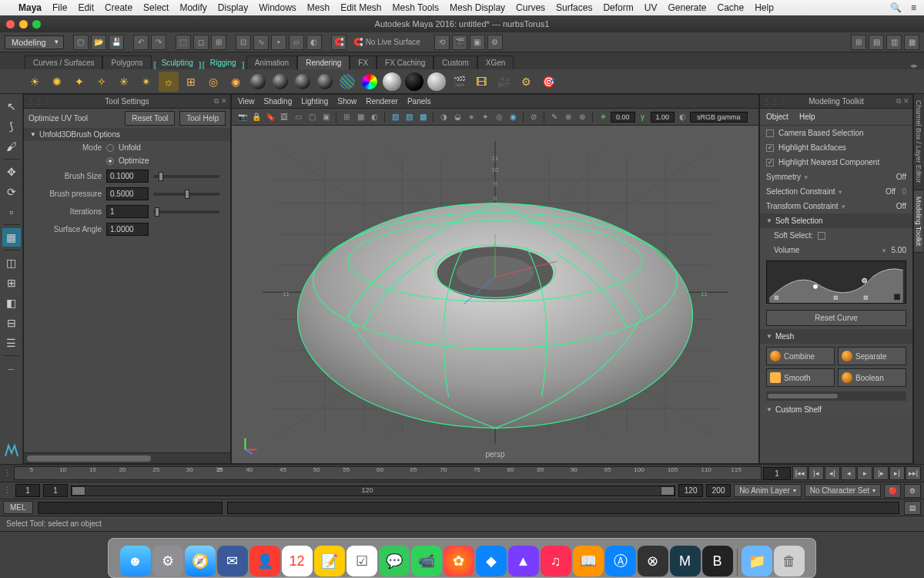  What do you see at coordinates (346, 102) in the screenshot?
I see `vp-menu-show: Show` at bounding box center [346, 102].